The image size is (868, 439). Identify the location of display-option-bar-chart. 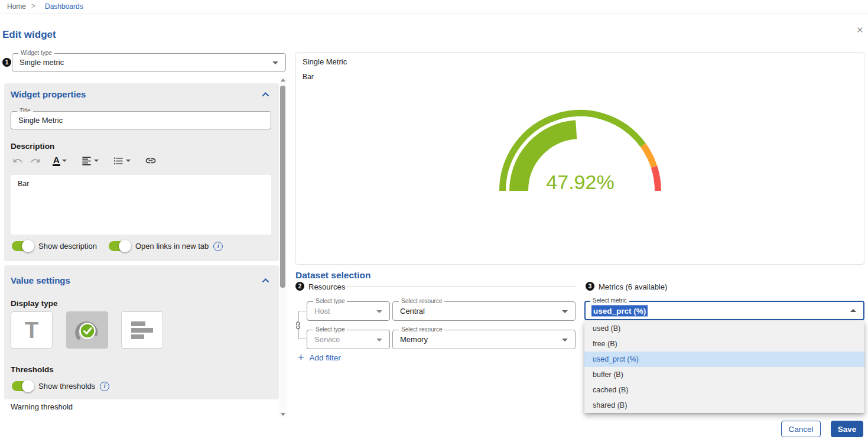
(142, 330).